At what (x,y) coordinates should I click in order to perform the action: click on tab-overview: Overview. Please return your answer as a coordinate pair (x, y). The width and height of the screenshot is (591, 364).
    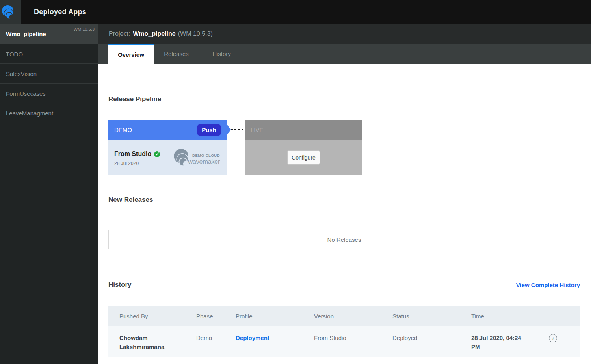
    Looking at the image, I should click on (131, 54).